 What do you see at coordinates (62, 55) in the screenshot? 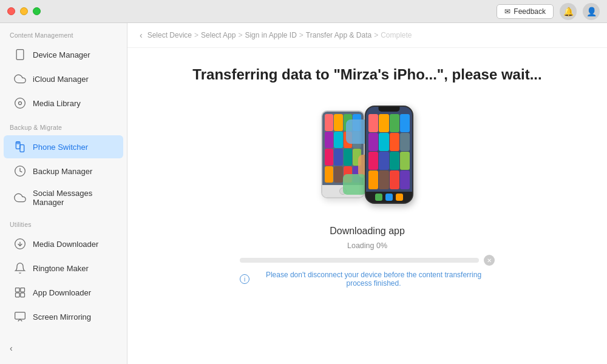
I see `device-manager-label: Device Manager` at bounding box center [62, 55].